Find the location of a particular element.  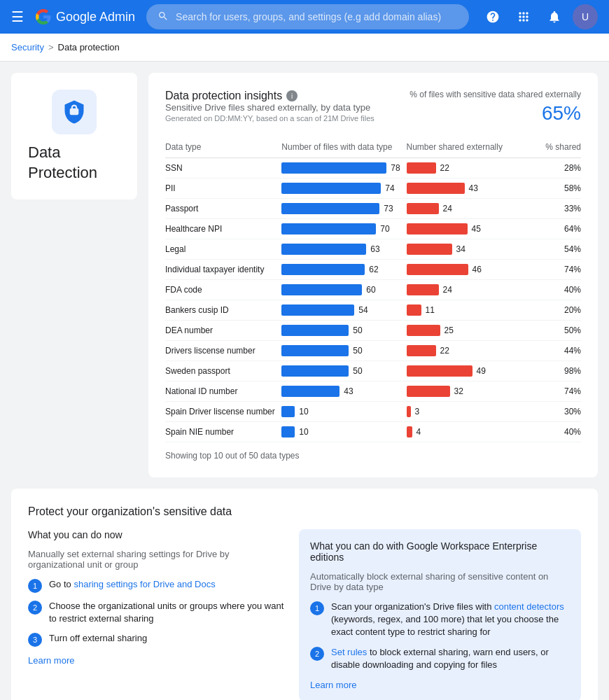

cell-shared-bar: 24 is located at coordinates (465, 209).